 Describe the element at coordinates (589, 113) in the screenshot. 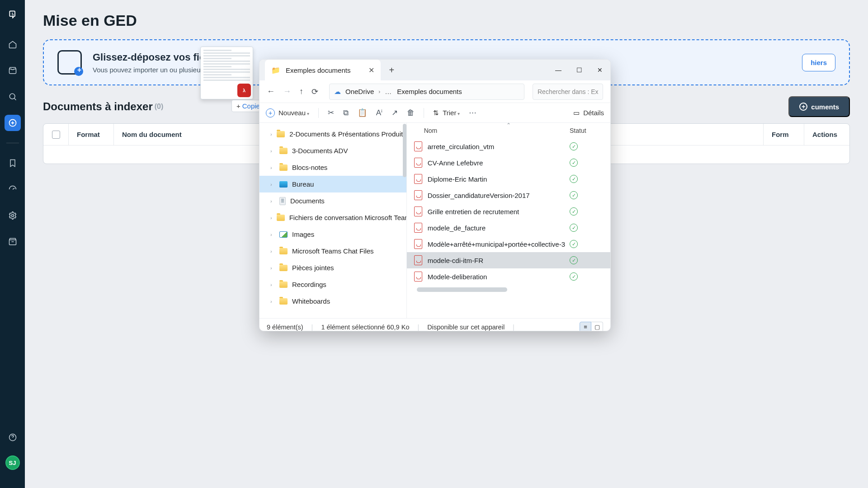

I see `details-button: ▭ Détails` at that location.